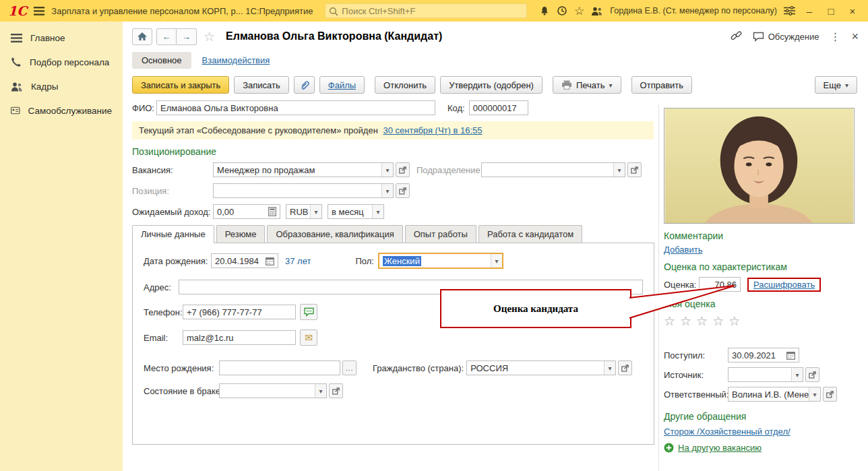 This screenshot has width=868, height=471. I want to click on send-sms-button, so click(309, 312).